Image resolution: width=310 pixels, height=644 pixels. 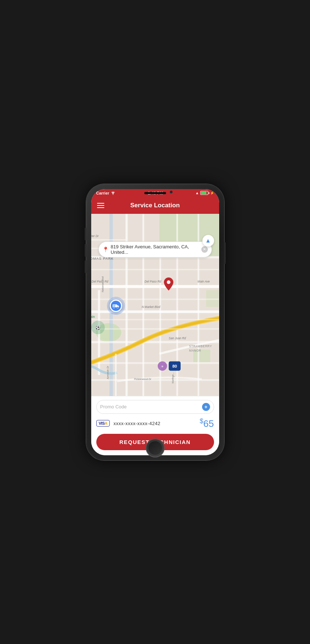 What do you see at coordinates (103, 423) in the screenshot?
I see `visa-badge: VISA` at bounding box center [103, 423].